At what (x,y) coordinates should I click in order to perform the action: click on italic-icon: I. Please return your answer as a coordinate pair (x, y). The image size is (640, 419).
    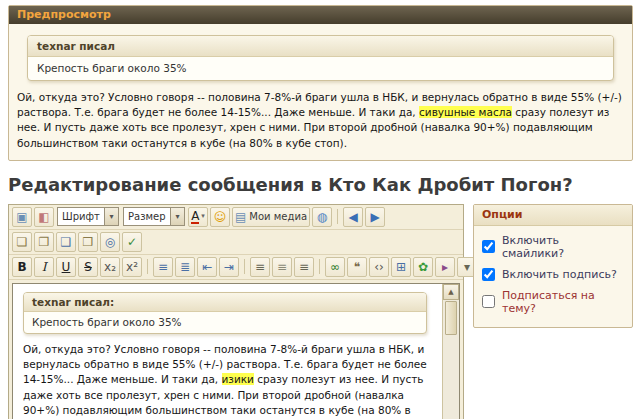
    Looking at the image, I should click on (44, 267).